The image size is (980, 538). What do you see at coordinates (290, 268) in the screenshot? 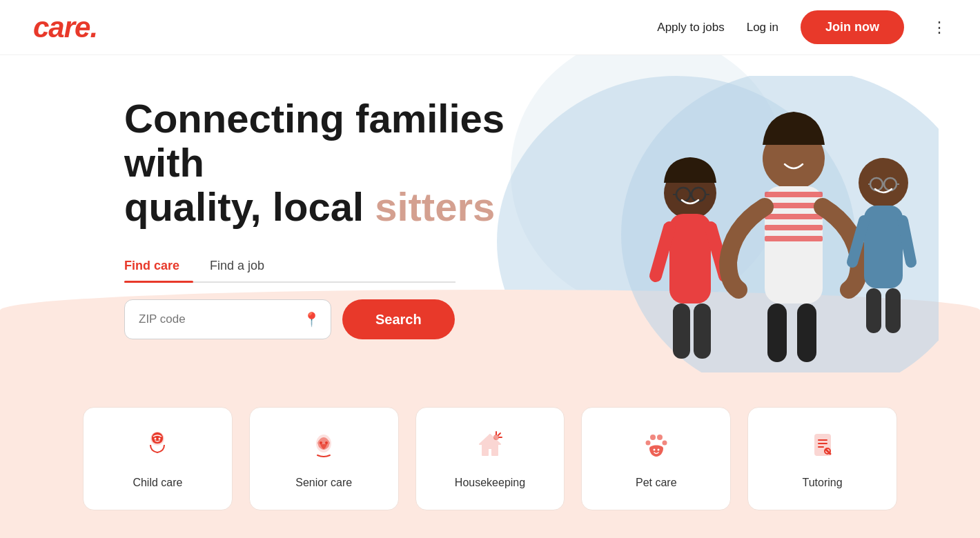
I see `hero-tabs: Find care Find a job` at bounding box center [290, 268].